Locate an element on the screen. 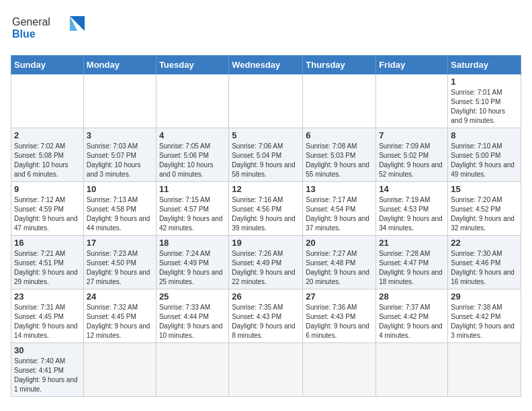 The width and height of the screenshot is (532, 411). calendar-cell: 17Sunrise: 7:23 AM Sunset: 4:50 PM Dayli… is located at coordinates (120, 263).